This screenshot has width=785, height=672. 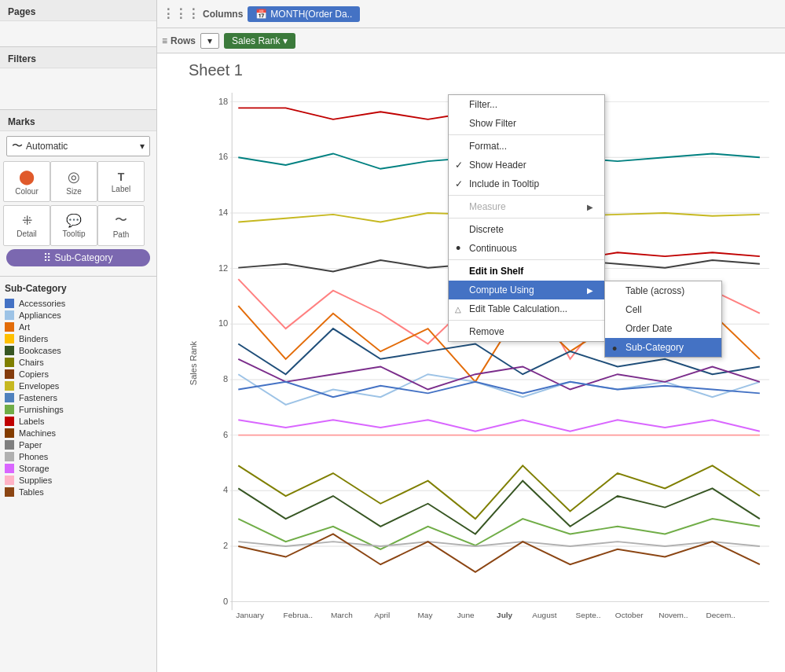 What do you see at coordinates (121, 182) in the screenshot?
I see `label-button: T Label` at bounding box center [121, 182].